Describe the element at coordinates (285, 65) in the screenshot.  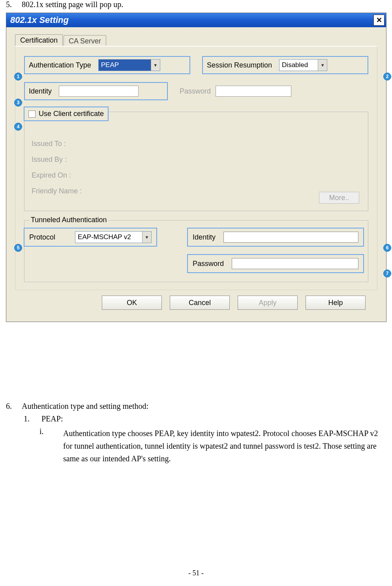
I see `session-box: Session Resumption Disabled ▼` at that location.